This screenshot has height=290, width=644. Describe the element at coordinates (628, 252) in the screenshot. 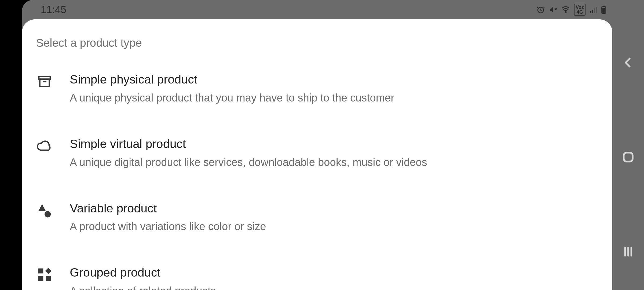

I see `nav-recents-button` at that location.